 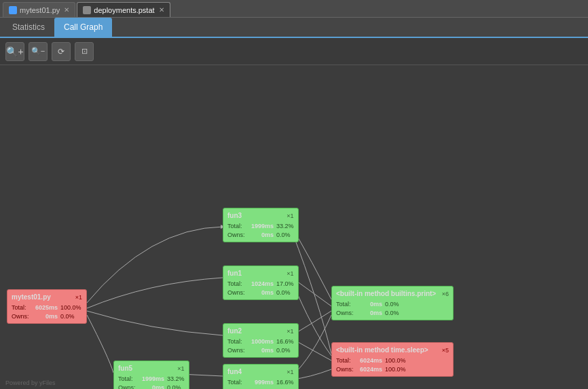 I want to click on node-fun4-total-label: Total:, so click(x=237, y=383).